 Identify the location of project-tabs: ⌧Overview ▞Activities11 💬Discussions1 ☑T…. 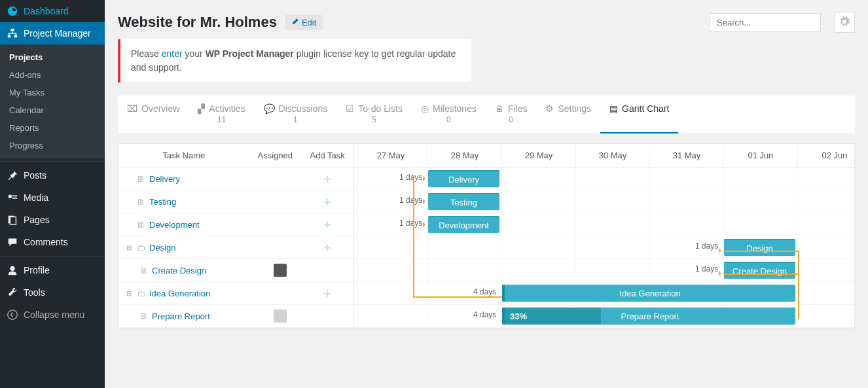
(486, 115).